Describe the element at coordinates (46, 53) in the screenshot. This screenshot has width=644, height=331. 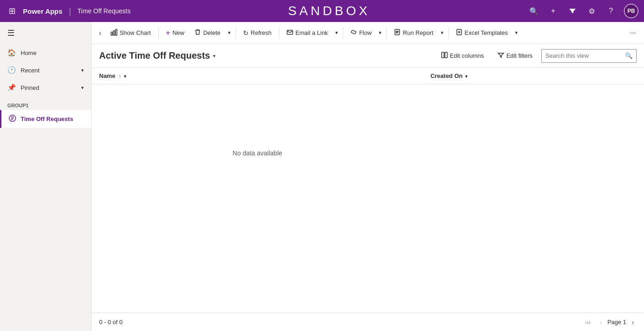
I see `sidebar-item-home: 🏠 Home` at that location.